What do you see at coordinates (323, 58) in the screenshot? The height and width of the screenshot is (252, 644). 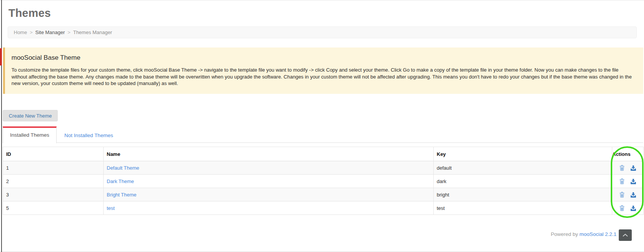 I see `notice-title: mooSocial Base Theme` at bounding box center [323, 58].